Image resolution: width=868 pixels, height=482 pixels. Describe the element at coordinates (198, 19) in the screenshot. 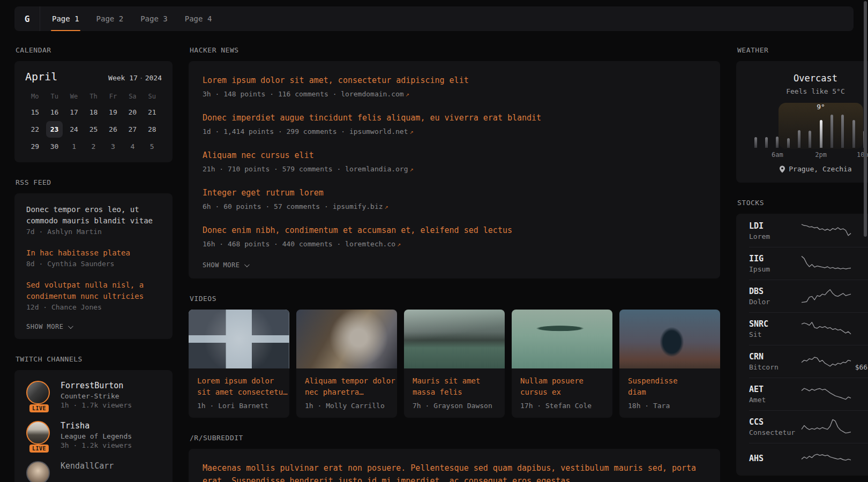

I see `page-tab: Page 4` at that location.